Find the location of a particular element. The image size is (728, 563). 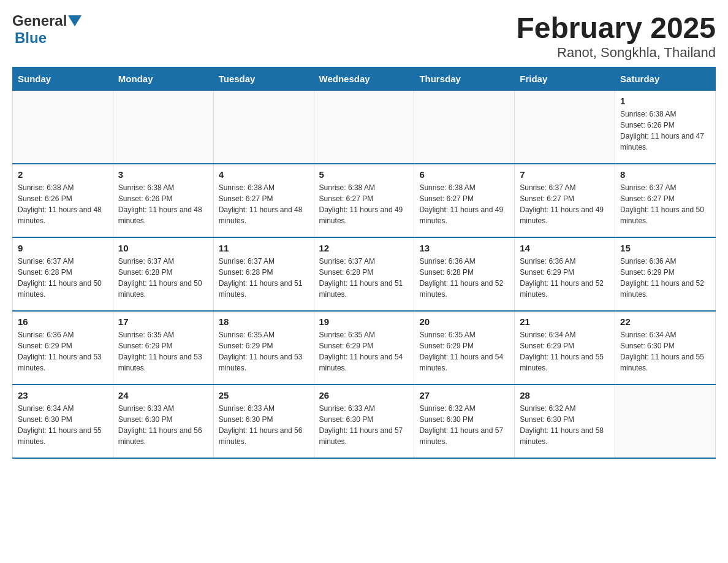

day-number: 24 is located at coordinates (163, 395).